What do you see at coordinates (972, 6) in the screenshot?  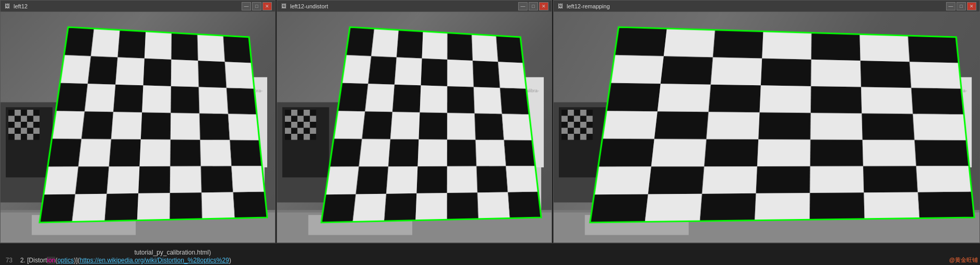 I see `close-btn-3: ✕` at bounding box center [972, 6].